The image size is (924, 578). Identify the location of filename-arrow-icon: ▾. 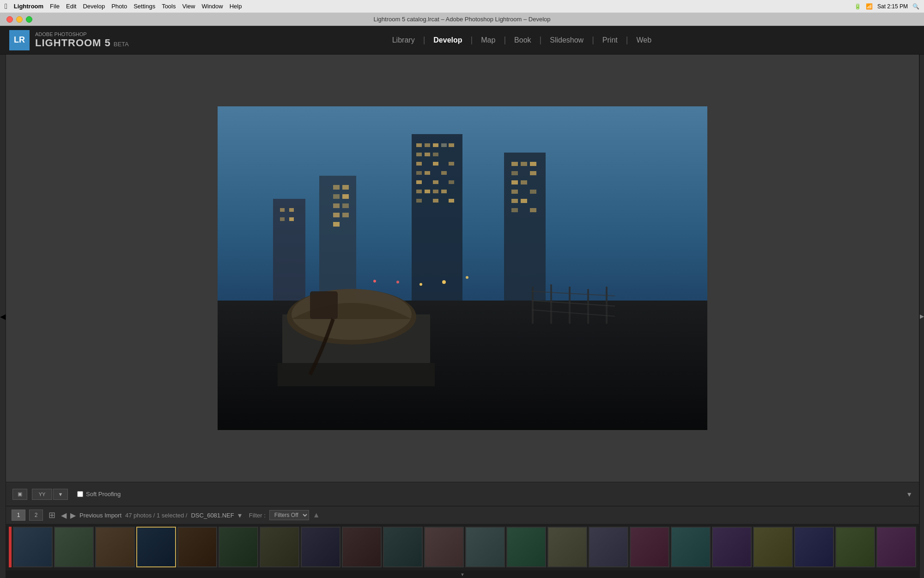
(240, 515).